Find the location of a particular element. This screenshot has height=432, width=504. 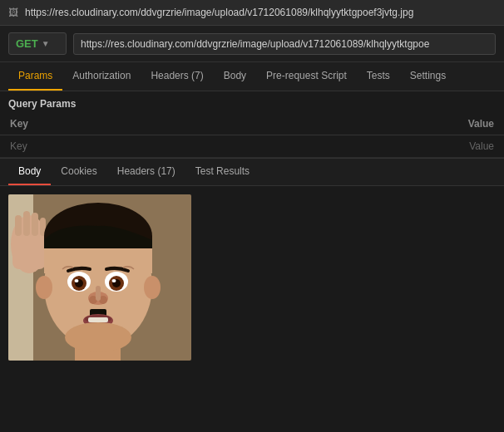

method-select: GET ▼ is located at coordinates (37, 43).